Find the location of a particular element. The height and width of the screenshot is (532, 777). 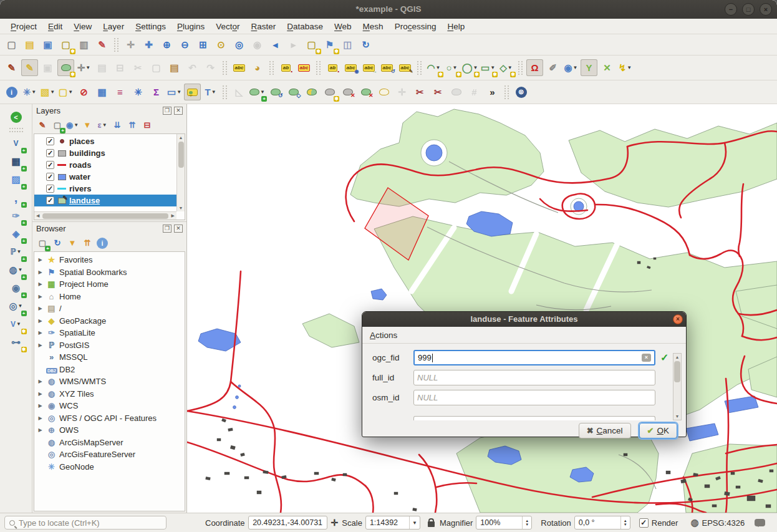

delete-ring-icon: ✕ is located at coordinates (348, 92).